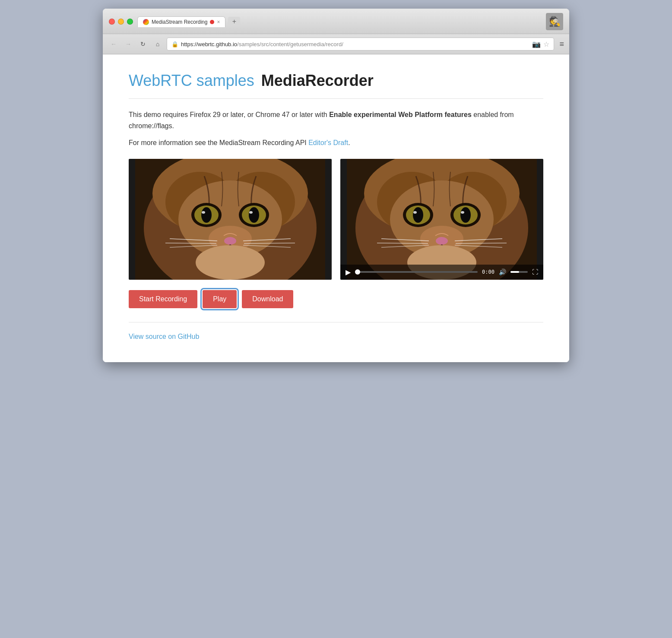 The image size is (672, 638). I want to click on site-title: WebRTC samples, so click(192, 81).